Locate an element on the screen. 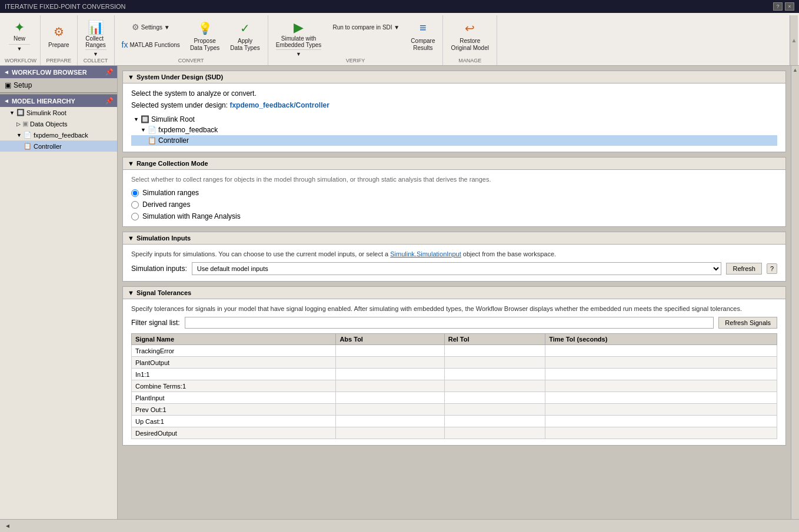 This screenshot has height=532, width=799. table-row: Combine Terms:1 is located at coordinates (454, 386).